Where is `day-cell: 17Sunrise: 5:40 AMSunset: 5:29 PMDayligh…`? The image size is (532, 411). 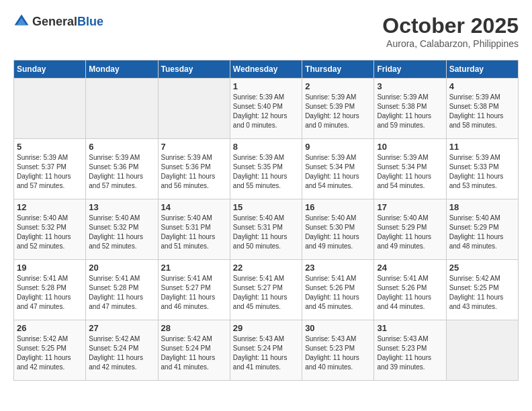 day-cell: 17Sunrise: 5:40 AMSunset: 5:29 PMDayligh… is located at coordinates (410, 230).